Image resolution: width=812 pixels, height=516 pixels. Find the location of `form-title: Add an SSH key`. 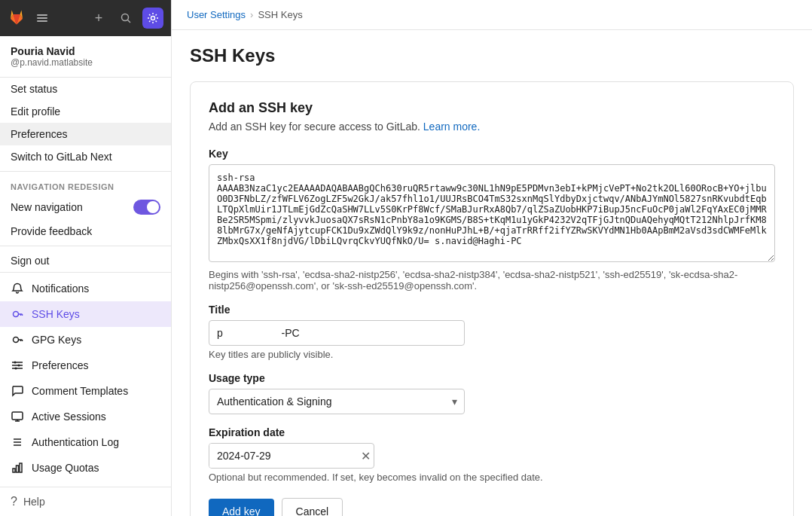

form-title: Add an SSH key is located at coordinates (492, 108).